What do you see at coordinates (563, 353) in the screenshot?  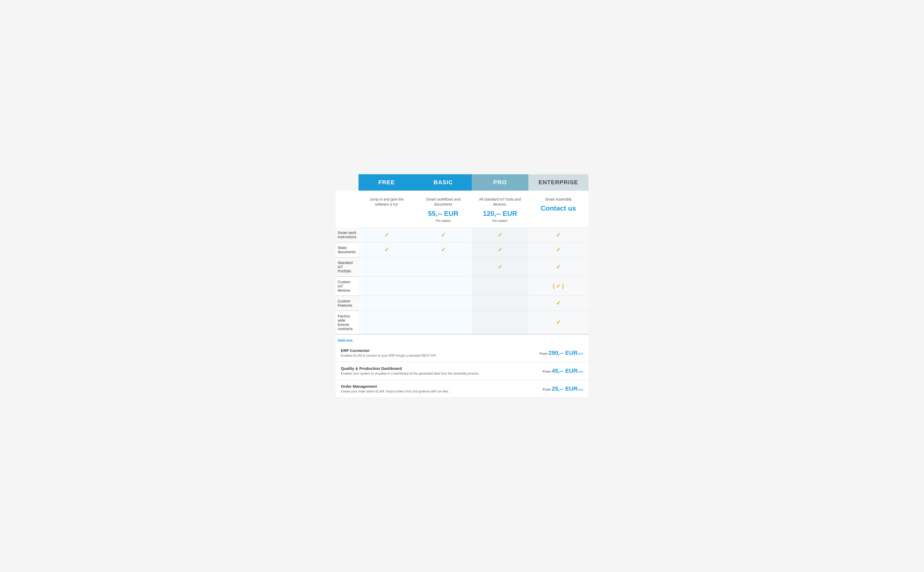 I see `addon-price-main: 290,-- EUR` at bounding box center [563, 353].